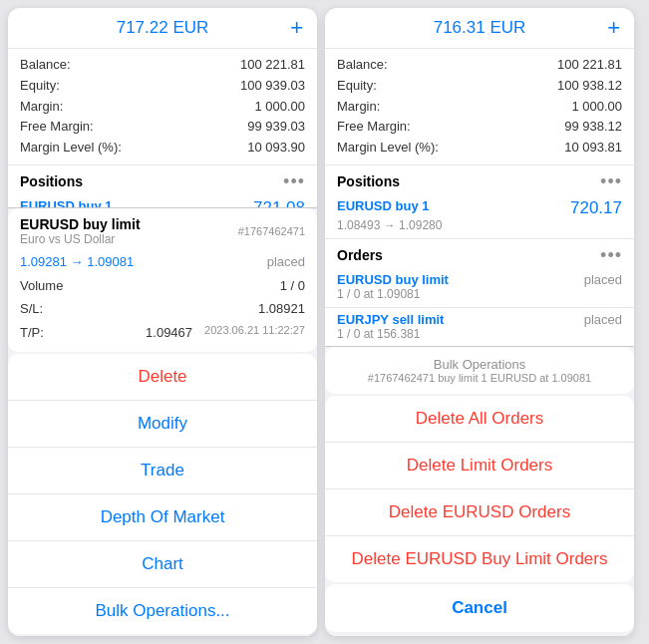 This screenshot has height=644, width=649. I want to click on positions-title: Positions, so click(52, 181).